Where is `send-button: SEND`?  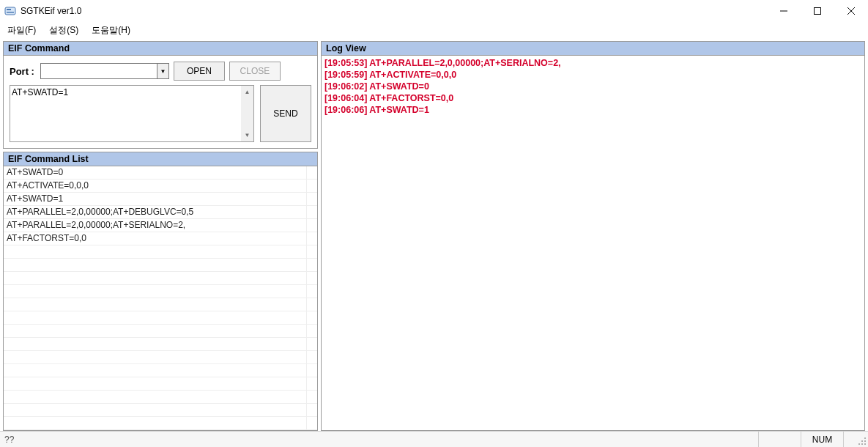 send-button: SEND is located at coordinates (286, 114).